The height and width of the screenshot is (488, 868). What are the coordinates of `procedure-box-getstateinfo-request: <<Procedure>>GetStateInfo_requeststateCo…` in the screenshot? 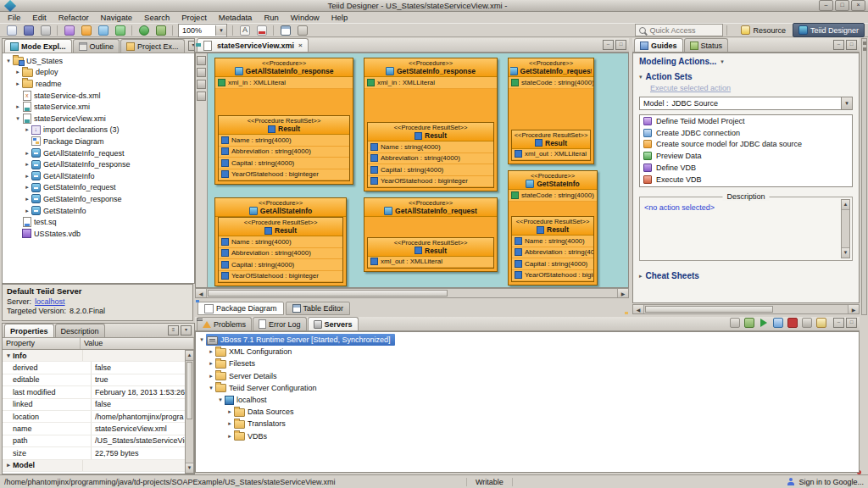 It's located at (551, 111).